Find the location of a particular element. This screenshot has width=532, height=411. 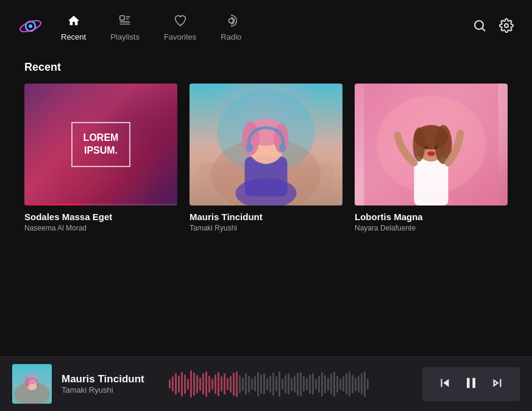

card-1: LOREMIPSUM. Sodales Massa Eget Naseema A… is located at coordinates (101, 158).